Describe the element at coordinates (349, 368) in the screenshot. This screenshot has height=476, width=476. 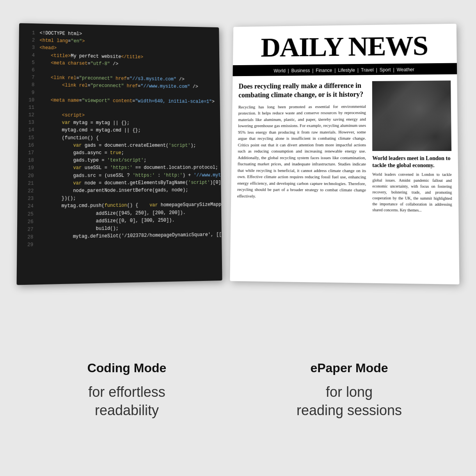
I see `epaper-mode-title: ePaper Mode` at that location.